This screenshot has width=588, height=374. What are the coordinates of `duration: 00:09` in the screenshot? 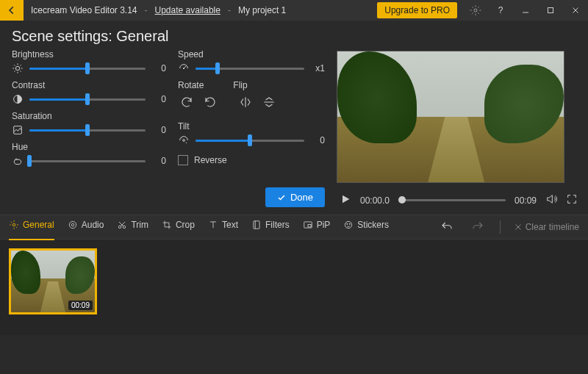 It's located at (526, 201).